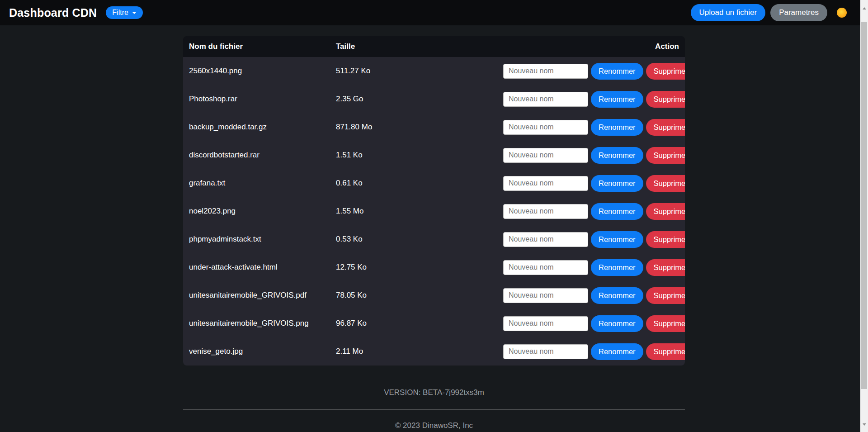 This screenshot has width=868, height=432. I want to click on file-name: venise_geto.jpg, so click(262, 351).